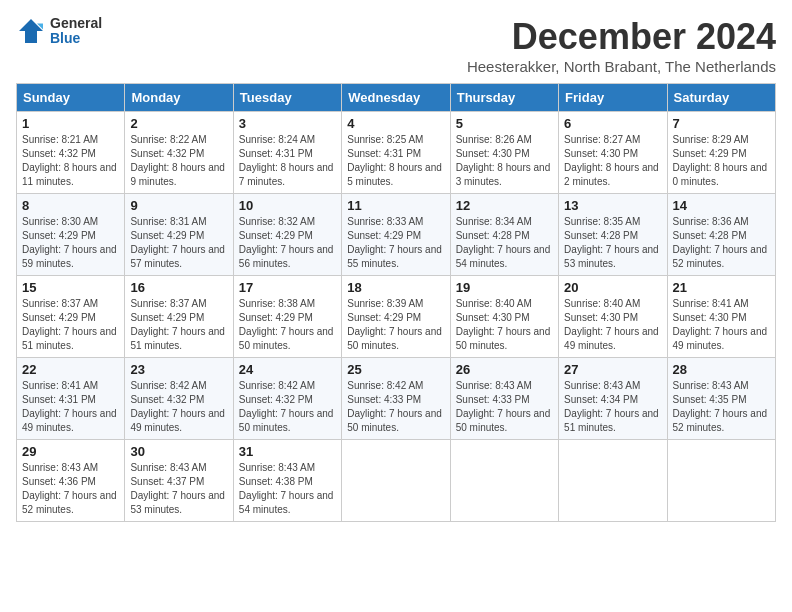 This screenshot has height=612, width=792. What do you see at coordinates (612, 288) in the screenshot?
I see `day-number: 20` at bounding box center [612, 288].